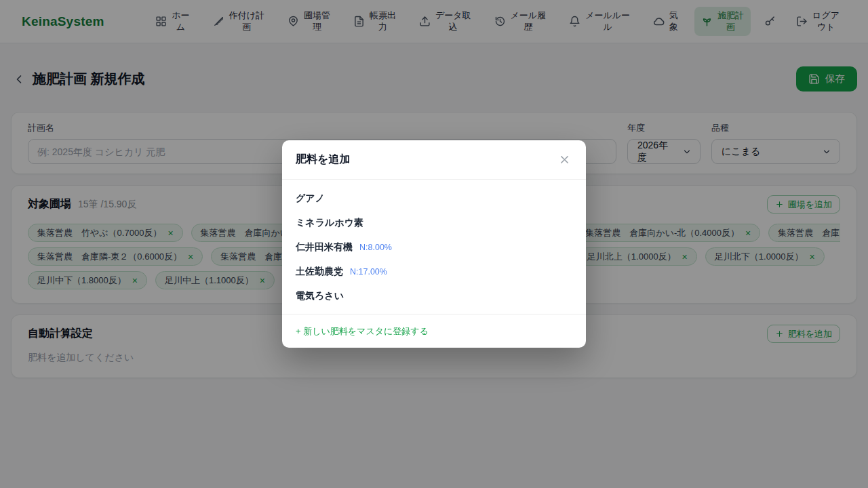  What do you see at coordinates (323, 160) in the screenshot?
I see `modal-title: 肥料を追加` at bounding box center [323, 160].